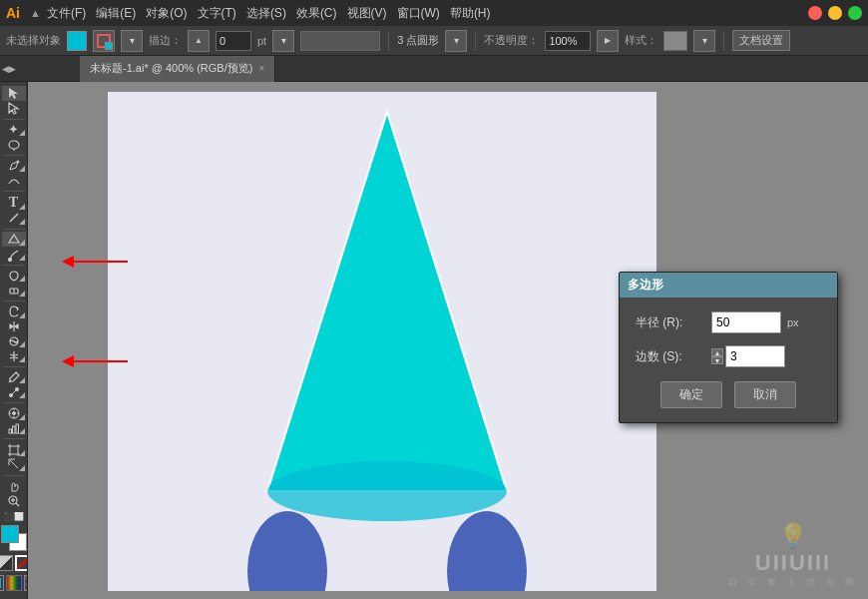 This screenshot has width=868, height=599. What do you see at coordinates (14, 391) in the screenshot?
I see `blend-tool` at bounding box center [14, 391].